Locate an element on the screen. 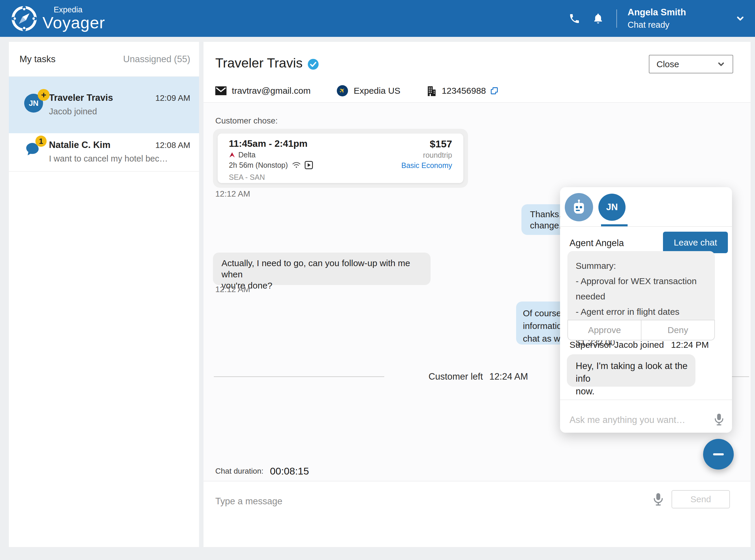 This screenshot has width=755, height=560. supervisor-message-bubble: Hey, I'm taking a look at the info now. is located at coordinates (631, 371).